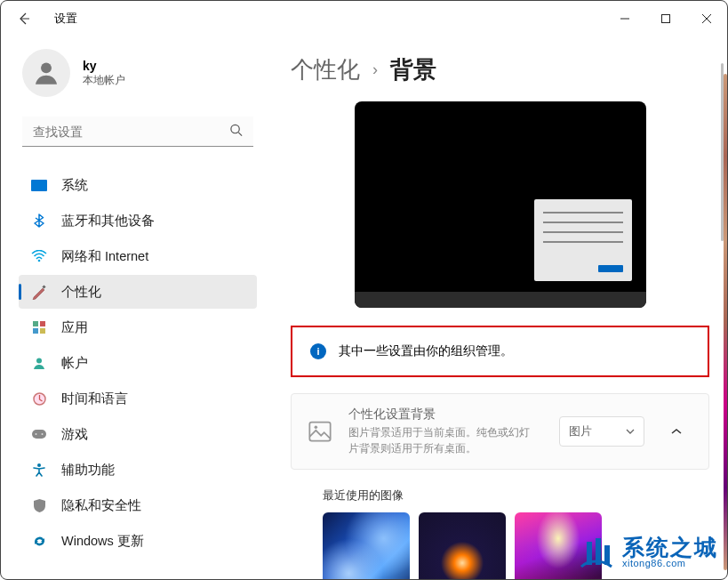  Describe the element at coordinates (138, 327) in the screenshot. I see `sidebar-item-apps: 应用` at that location.